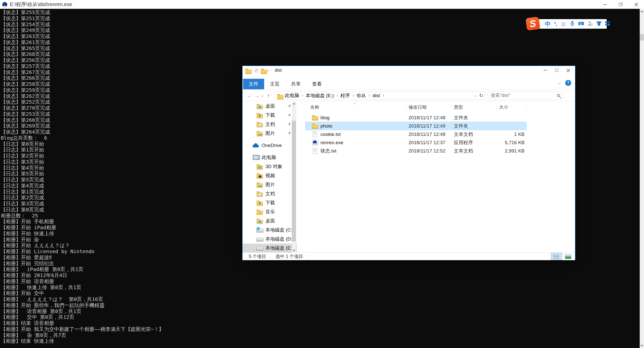 The image size is (644, 348). Describe the element at coordinates (270, 212) in the screenshot. I see `sidebar-item: 音乐` at that location.